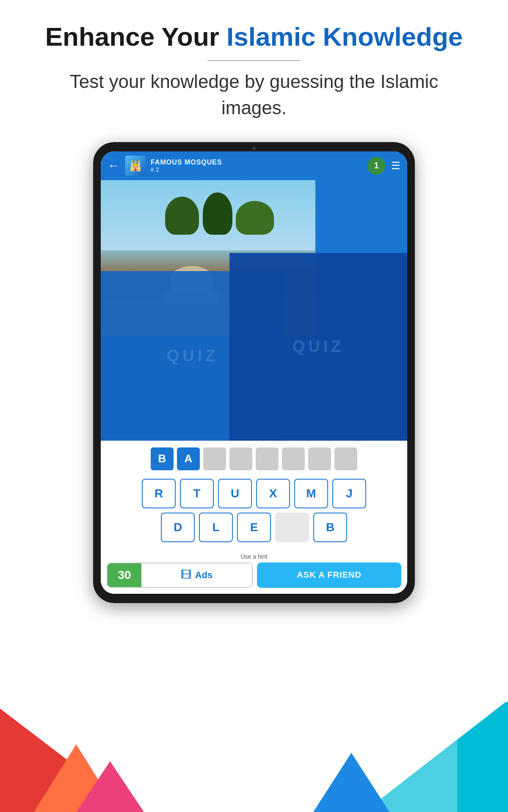 This screenshot has height=812, width=508. Describe the element at coordinates (254, 527) in the screenshot. I see `keyboard-row-2: D L E B` at that location.